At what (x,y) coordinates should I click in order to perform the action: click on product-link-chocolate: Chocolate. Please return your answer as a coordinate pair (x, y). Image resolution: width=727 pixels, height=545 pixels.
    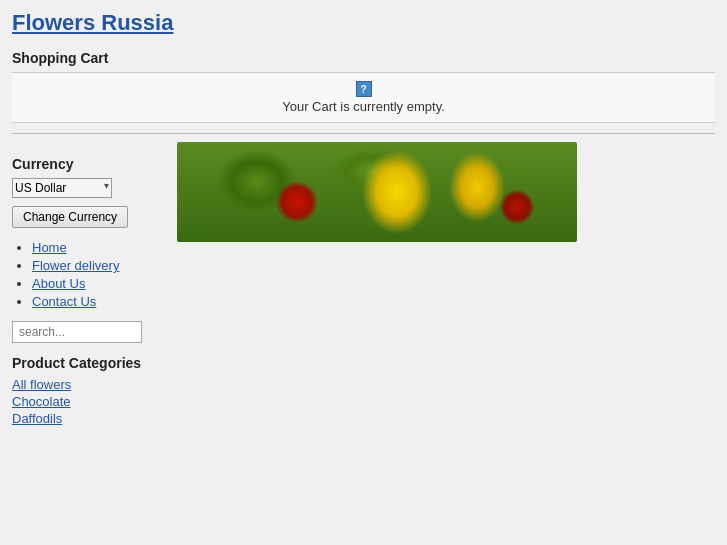
    Looking at the image, I should click on (92, 402).